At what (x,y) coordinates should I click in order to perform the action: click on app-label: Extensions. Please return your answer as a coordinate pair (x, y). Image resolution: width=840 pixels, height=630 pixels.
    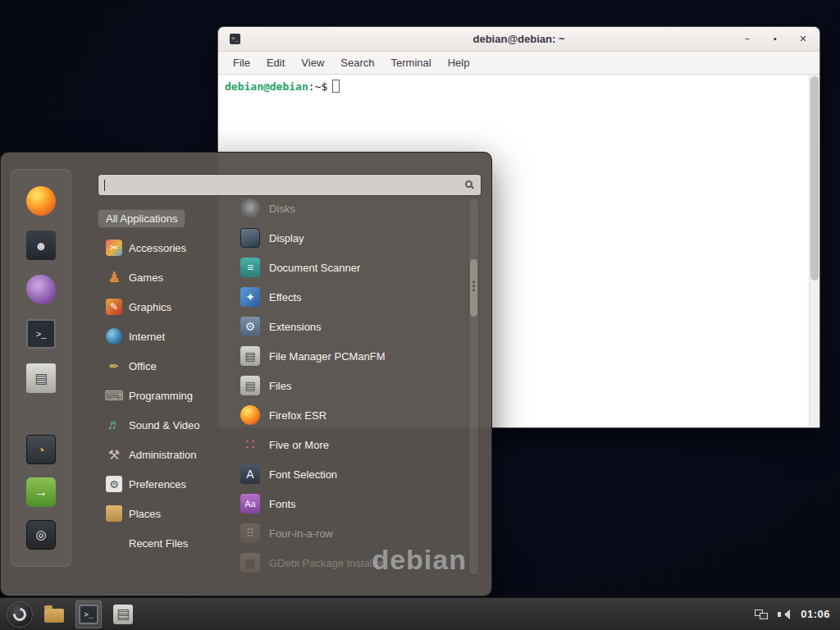
    Looking at the image, I should click on (295, 326).